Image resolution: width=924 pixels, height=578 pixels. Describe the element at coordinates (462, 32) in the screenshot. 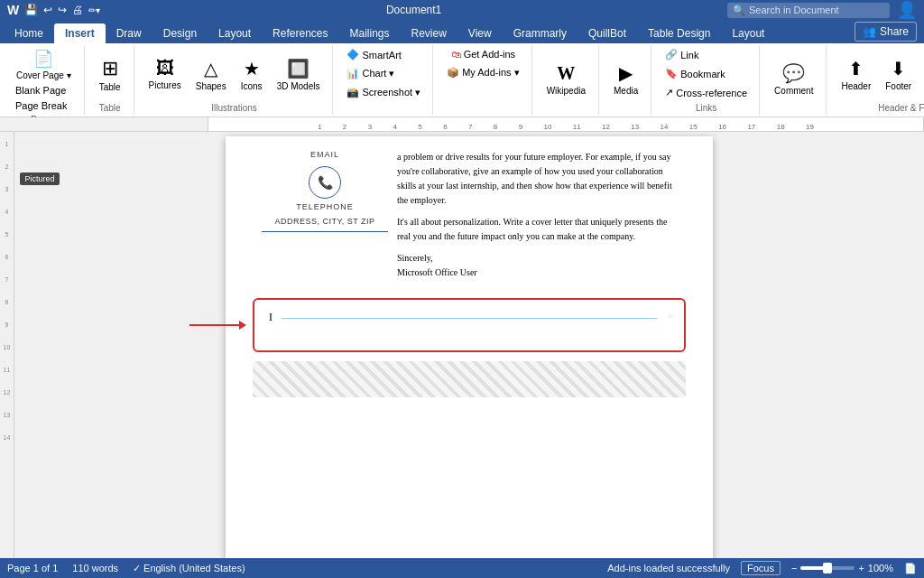

I see `ribbon-tabs: Home Insert Draw Design Layout Reference…` at that location.